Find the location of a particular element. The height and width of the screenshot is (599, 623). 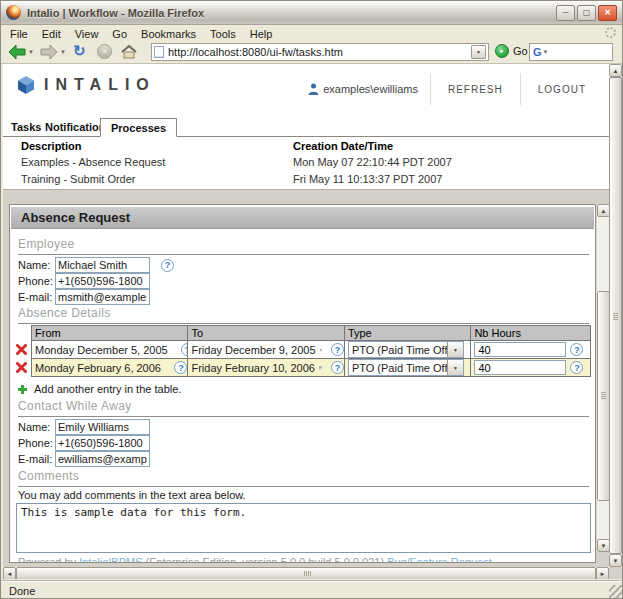

add-entry-button: Add another entry in the table. is located at coordinates (99, 389).